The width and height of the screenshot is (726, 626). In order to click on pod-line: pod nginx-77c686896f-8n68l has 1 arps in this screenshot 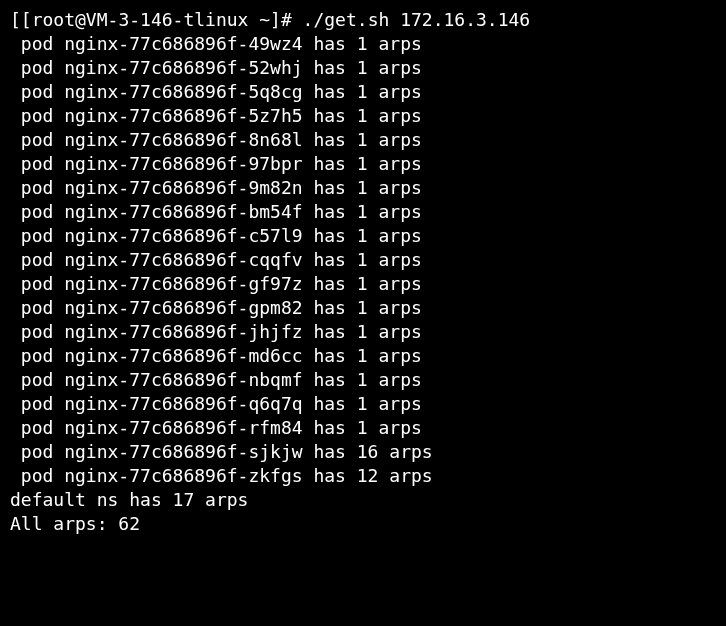, I will do `click(363, 140)`.